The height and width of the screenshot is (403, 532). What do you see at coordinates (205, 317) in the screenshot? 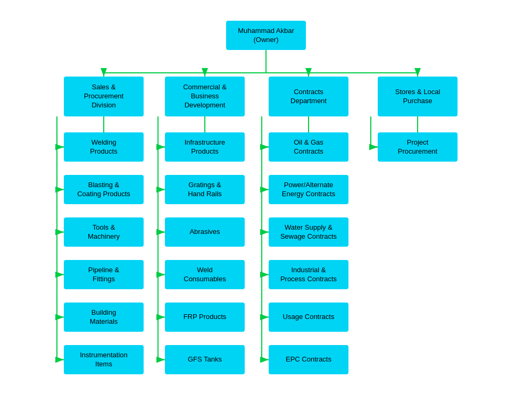
I see `level2-commercial-4: FRP Products` at bounding box center [205, 317].